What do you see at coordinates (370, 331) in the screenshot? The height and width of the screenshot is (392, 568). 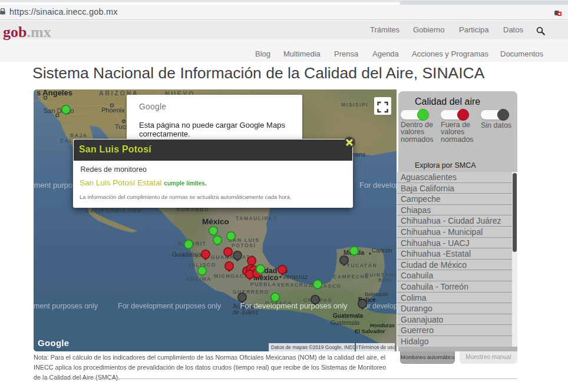 I see `svg-text: El Salvador` at bounding box center [370, 331].